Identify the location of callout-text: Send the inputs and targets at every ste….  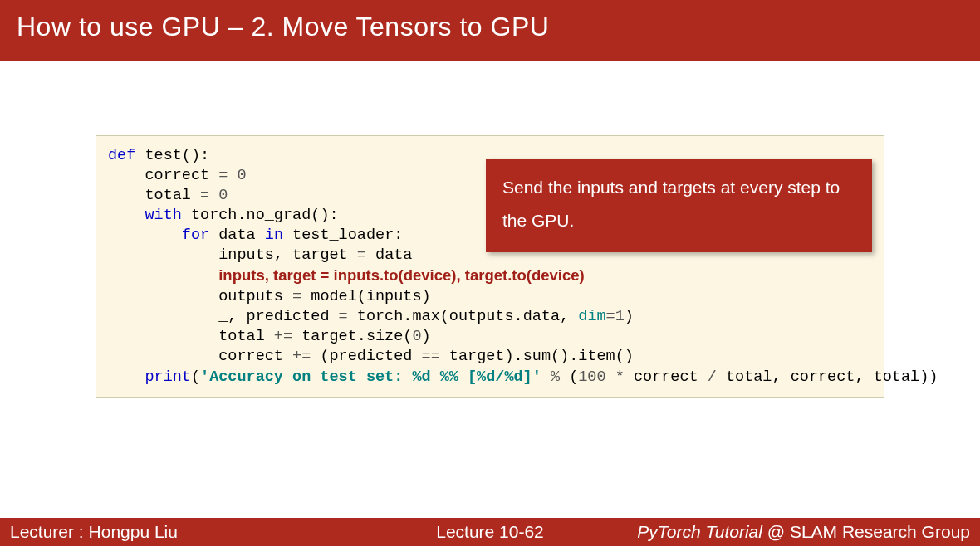
(671, 204).